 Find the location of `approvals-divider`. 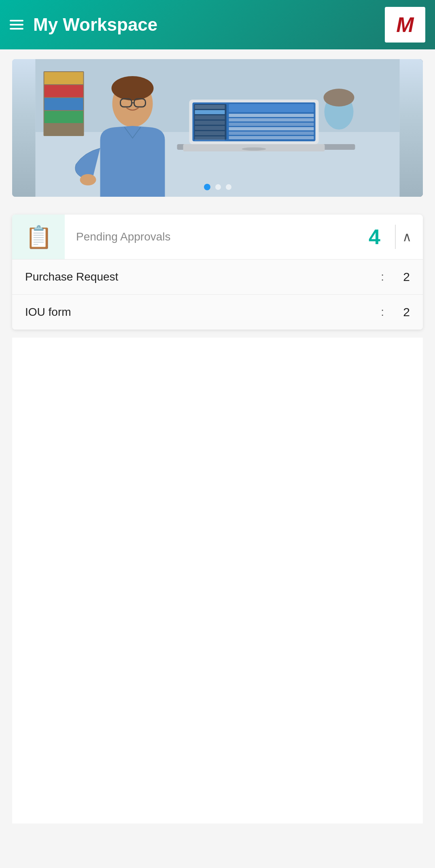

approvals-divider is located at coordinates (395, 237).